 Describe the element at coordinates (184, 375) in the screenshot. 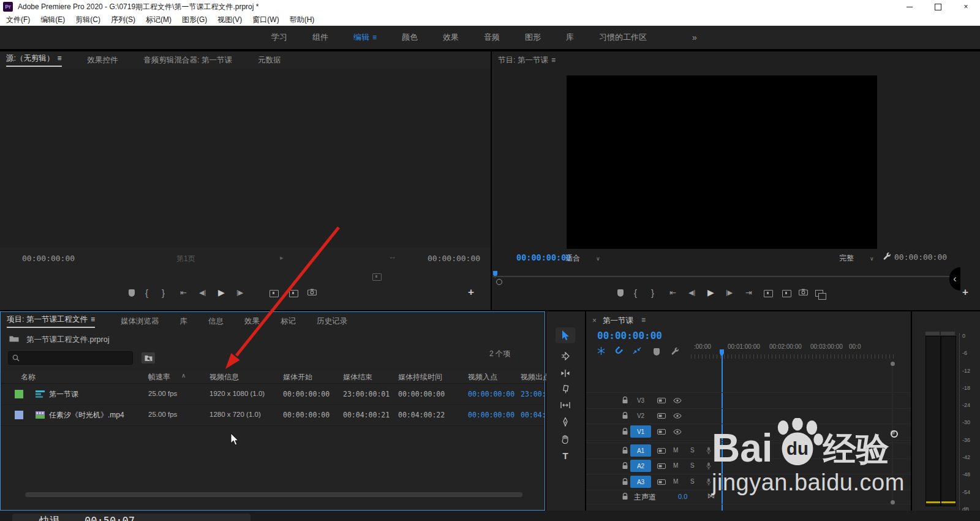

I see `sort-asc-icon: ∧` at that location.